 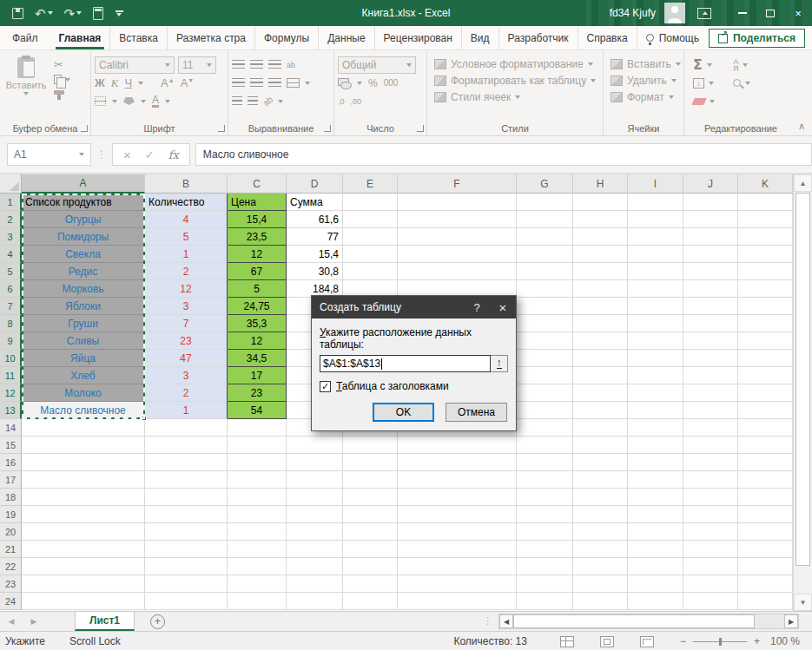 What do you see at coordinates (766, 497) in the screenshot?
I see `cell-K18` at bounding box center [766, 497].